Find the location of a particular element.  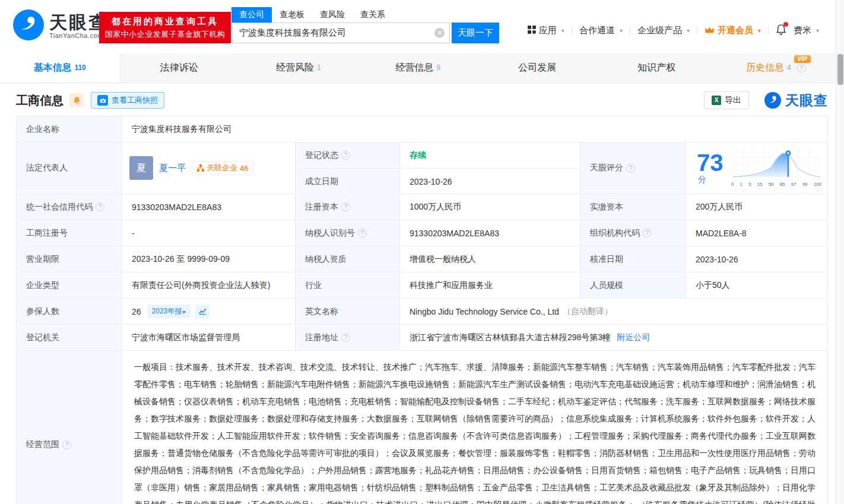

vip-badge: VIP is located at coordinates (802, 59).